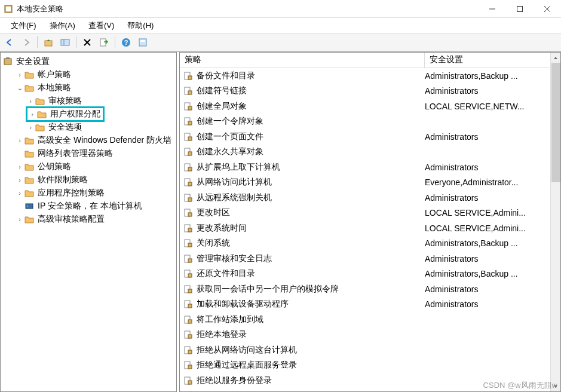 The width and height of the screenshot is (561, 392). What do you see at coordinates (88, 193) in the screenshot?
I see `tree-item: › 应用程序控制策略` at bounding box center [88, 193].